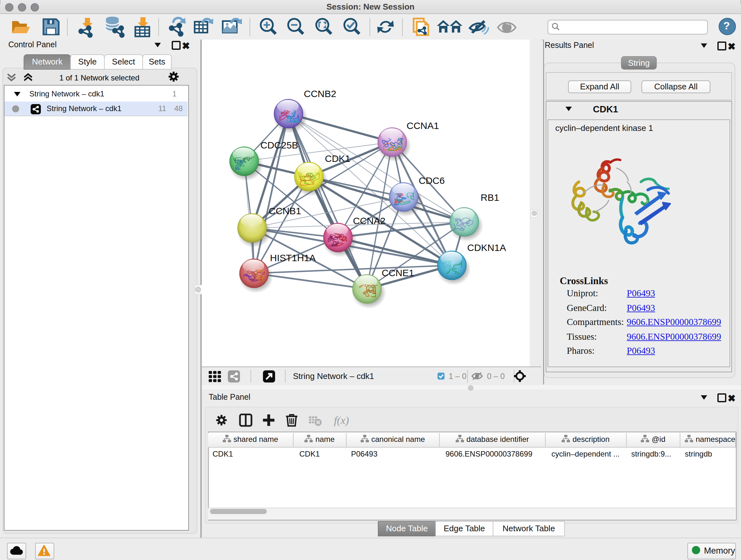  Describe the element at coordinates (292, 258) in the screenshot. I see `svg-text: HIST1H1A` at that location.